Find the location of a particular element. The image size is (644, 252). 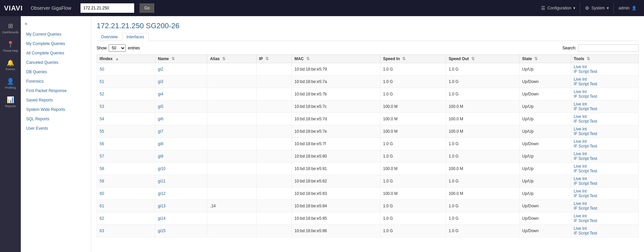

sidebar-menu-forensics: Forensics is located at coordinates (56, 81).